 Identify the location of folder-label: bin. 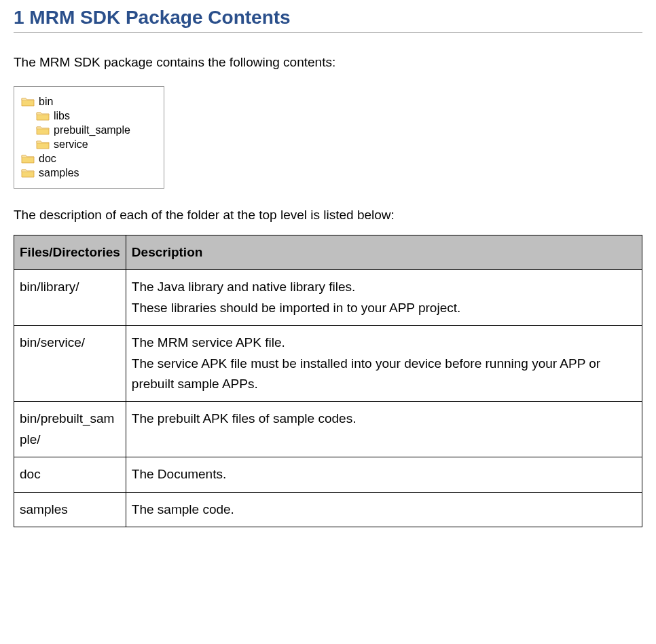
(46, 102).